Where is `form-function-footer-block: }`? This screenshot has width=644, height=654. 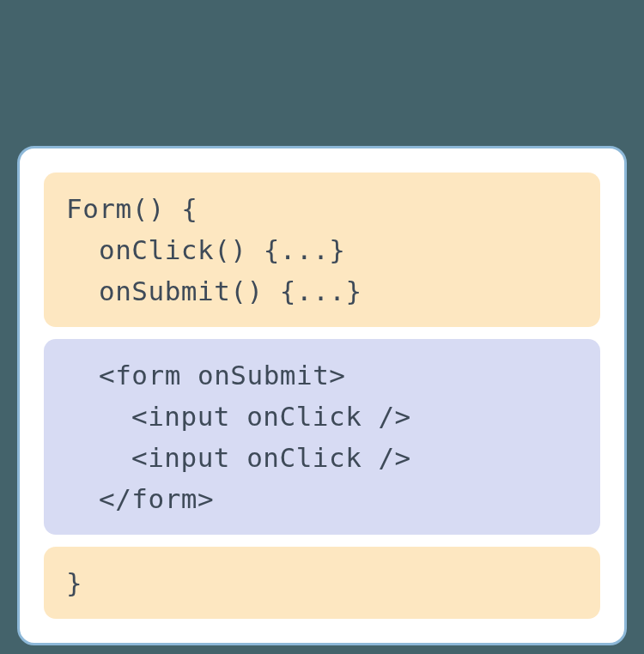
form-function-footer-block: } is located at coordinates (322, 583).